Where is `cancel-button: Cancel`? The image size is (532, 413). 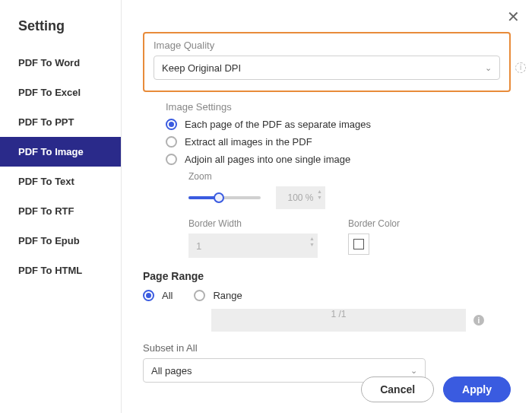 cancel-button: Cancel is located at coordinates (397, 389).